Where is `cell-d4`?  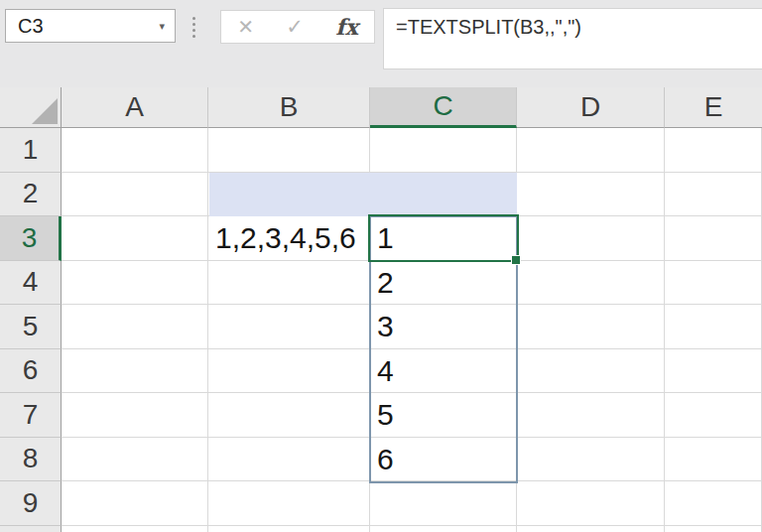 cell-d4 is located at coordinates (591, 284).